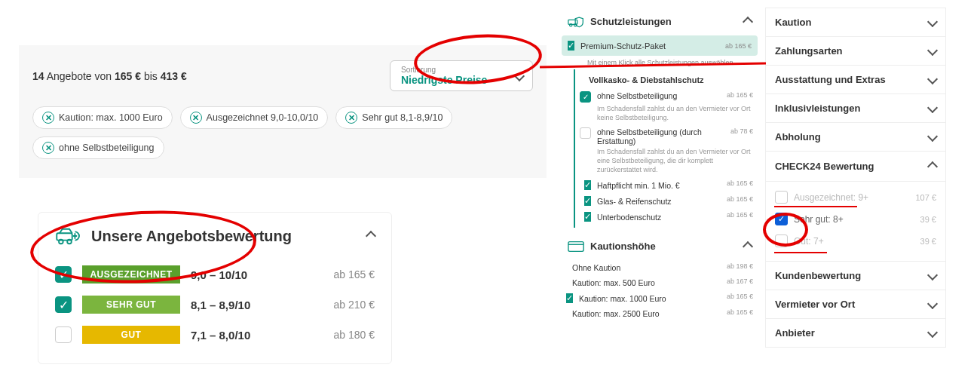 This screenshot has width=980, height=377. Describe the element at coordinates (856, 241) in the screenshot. I see `rating-filter-row: Gut: 7+ 39 €` at that location.